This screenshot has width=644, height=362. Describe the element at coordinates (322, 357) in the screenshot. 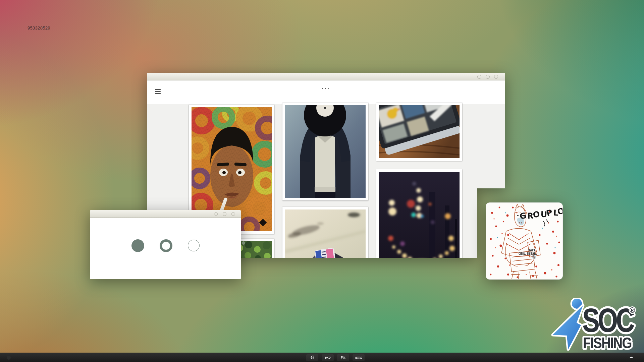

I see `taskbar: G exp Ps wmp ☁` at that location.